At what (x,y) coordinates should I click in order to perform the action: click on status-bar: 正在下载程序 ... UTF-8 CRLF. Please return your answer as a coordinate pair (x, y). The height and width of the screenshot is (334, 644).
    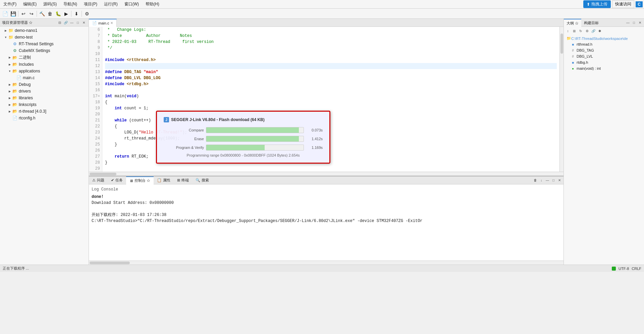
    Looking at the image, I should click on (322, 268).